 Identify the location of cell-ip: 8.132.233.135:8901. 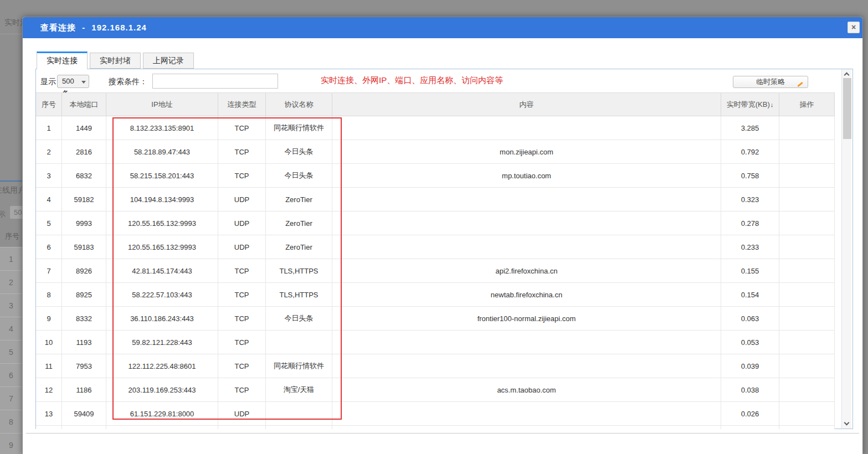
(162, 128).